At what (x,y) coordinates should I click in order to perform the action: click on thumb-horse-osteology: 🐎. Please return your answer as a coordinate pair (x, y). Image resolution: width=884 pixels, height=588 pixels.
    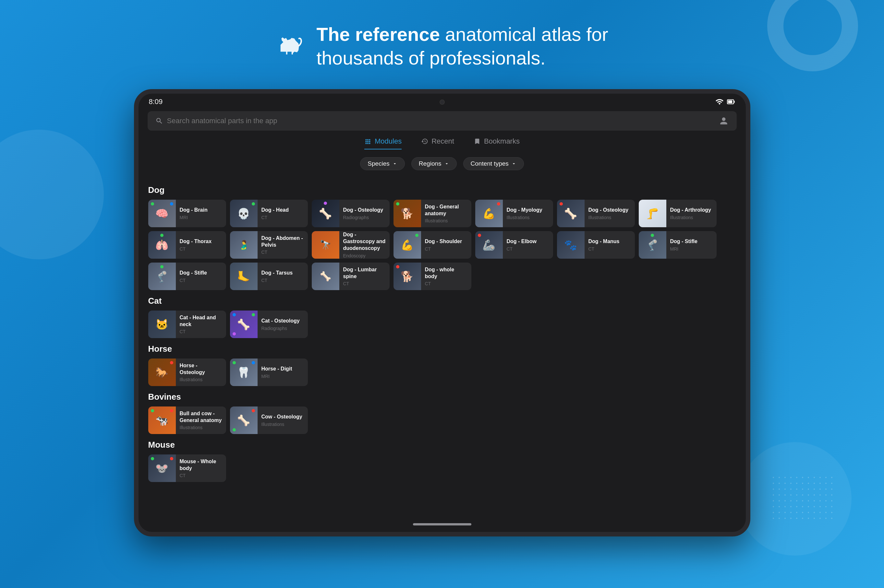
    Looking at the image, I should click on (162, 372).